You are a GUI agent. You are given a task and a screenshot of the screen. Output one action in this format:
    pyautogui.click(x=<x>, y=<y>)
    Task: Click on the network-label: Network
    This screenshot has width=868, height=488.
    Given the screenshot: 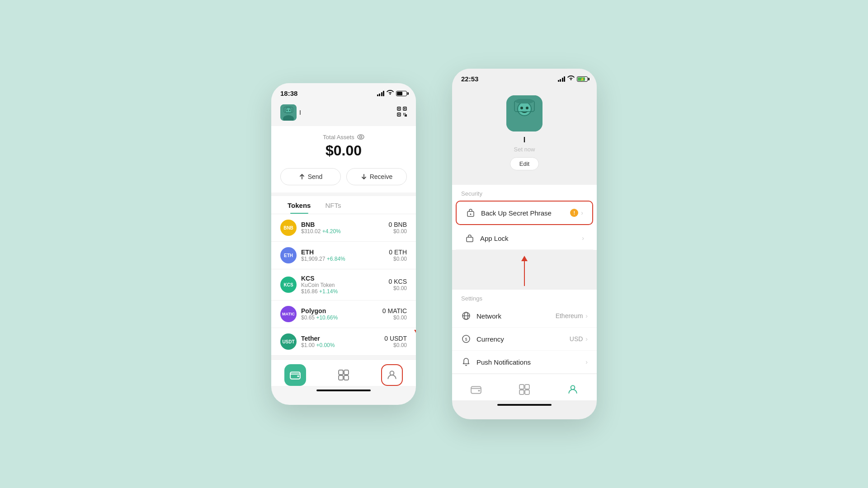 What is the action you would take?
    pyautogui.click(x=516, y=316)
    